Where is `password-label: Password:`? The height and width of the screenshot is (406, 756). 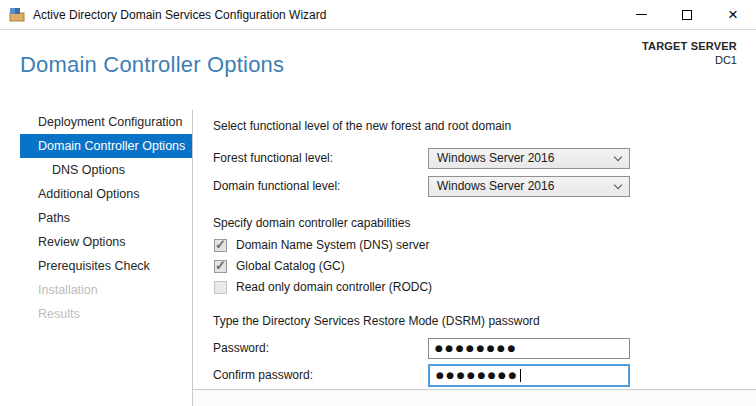 password-label: Password: is located at coordinates (320, 348).